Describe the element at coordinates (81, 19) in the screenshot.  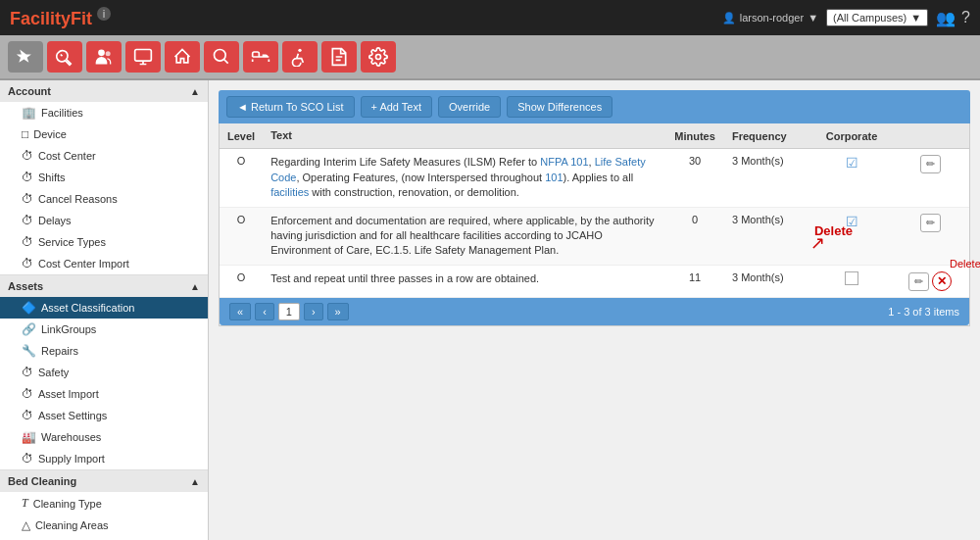
I see `brand-name-accent: Fit` at that location.